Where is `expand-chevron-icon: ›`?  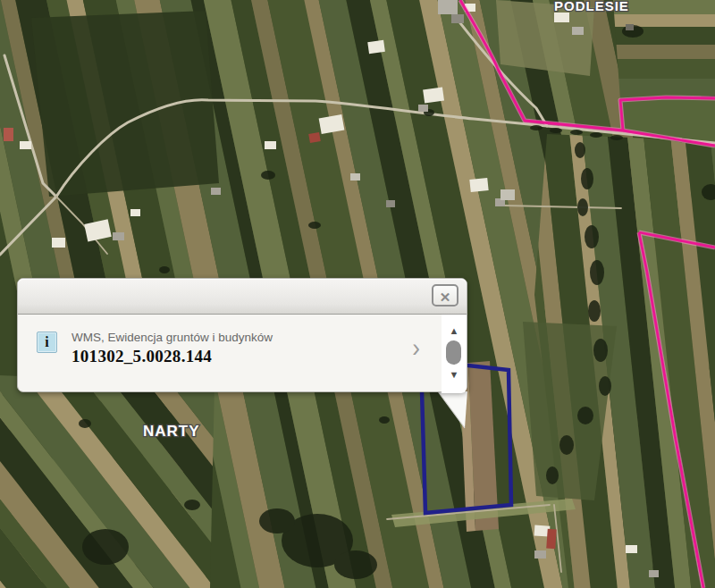 expand-chevron-icon: › is located at coordinates (416, 349).